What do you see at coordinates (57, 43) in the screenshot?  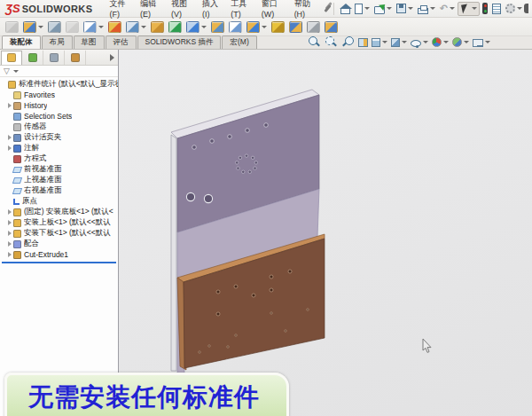 I see `tab-1: 布局` at bounding box center [57, 43].